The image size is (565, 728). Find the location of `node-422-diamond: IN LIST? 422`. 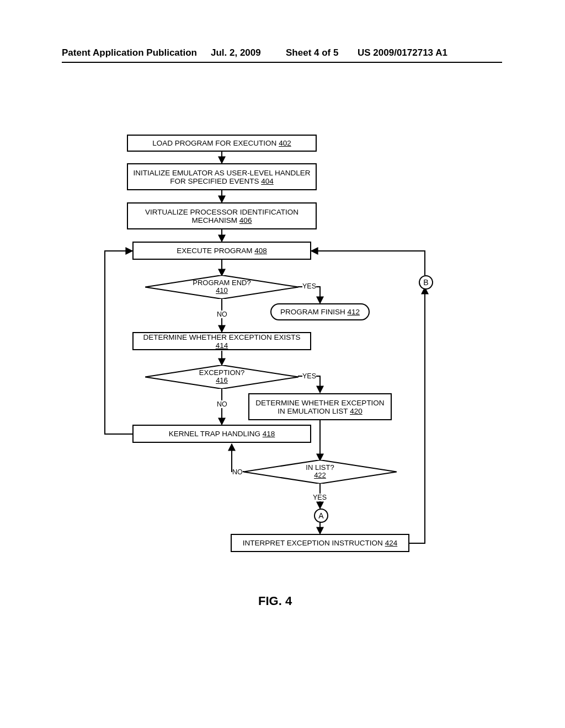

node-422-diamond: IN LIST? 422 is located at coordinates (320, 472).